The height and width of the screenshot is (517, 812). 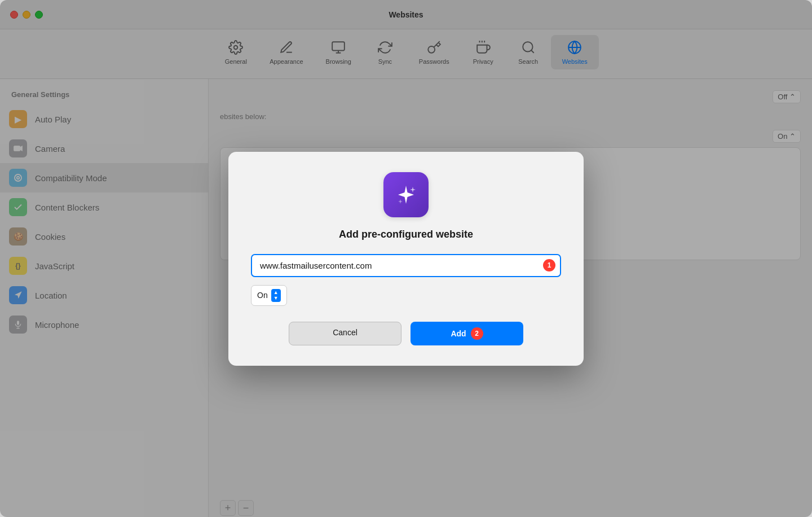 What do you see at coordinates (269, 296) in the screenshot?
I see `compatibility-mode-select: On ▲ ▼` at bounding box center [269, 296].